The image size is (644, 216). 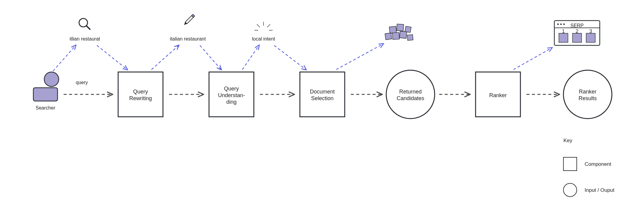 I want to click on sparkle-icon, so click(x=264, y=26).